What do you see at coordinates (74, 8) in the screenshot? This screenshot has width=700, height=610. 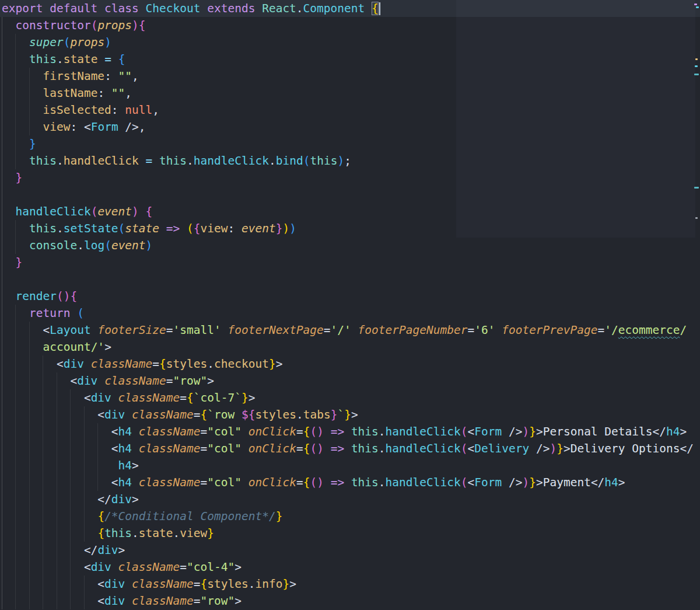 I see `code-token: export default class` at bounding box center [74, 8].